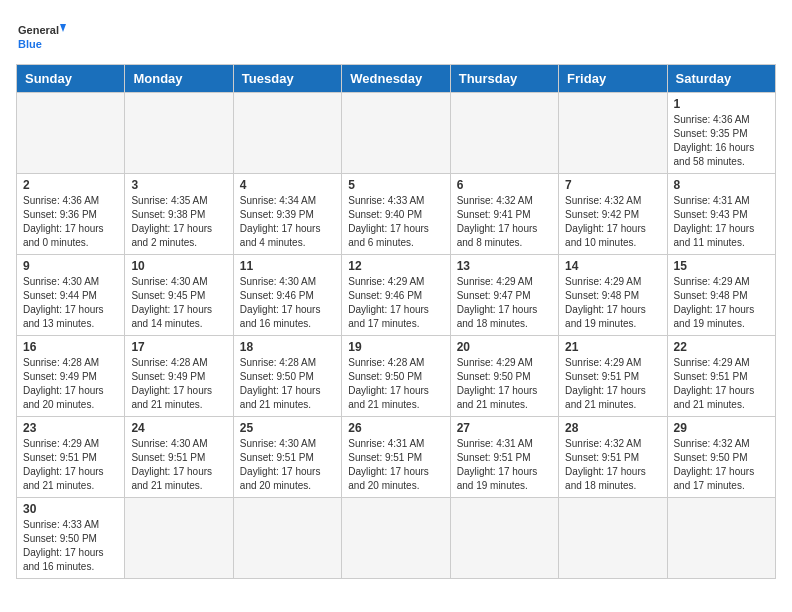  Describe the element at coordinates (396, 214) in the screenshot. I see `calendar-week-2: 2Sunrise: 4:36 AM Sunset: 9:36 PM Daylig…` at that location.